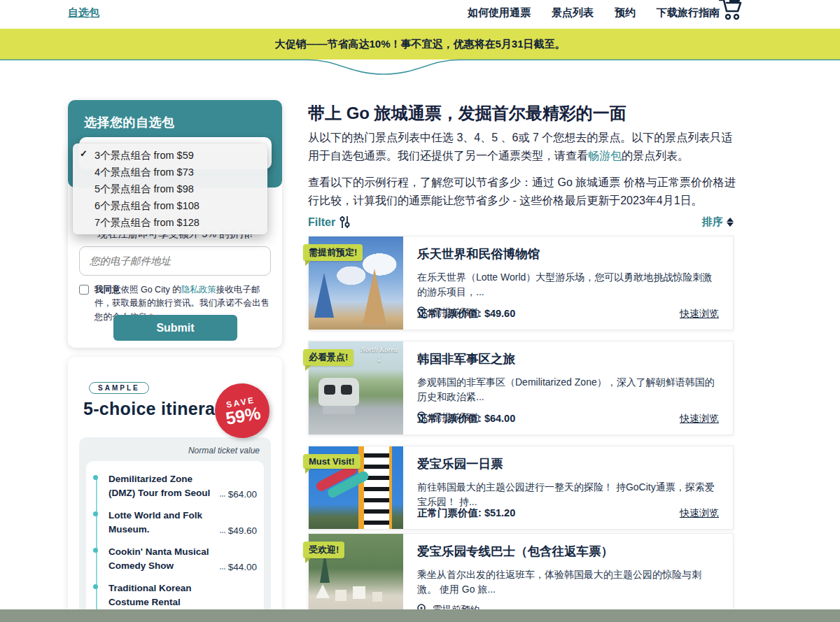 Image resolution: width=840 pixels, height=622 pixels. Describe the element at coordinates (151, 290) in the screenshot. I see `consent-before-link: 依照 Go City 的` at that location.